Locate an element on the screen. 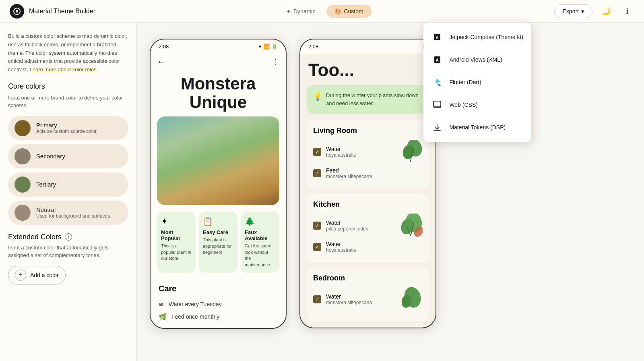  feature-cards: ✦ Most Popular This is a popular plant i… is located at coordinates (218, 245).